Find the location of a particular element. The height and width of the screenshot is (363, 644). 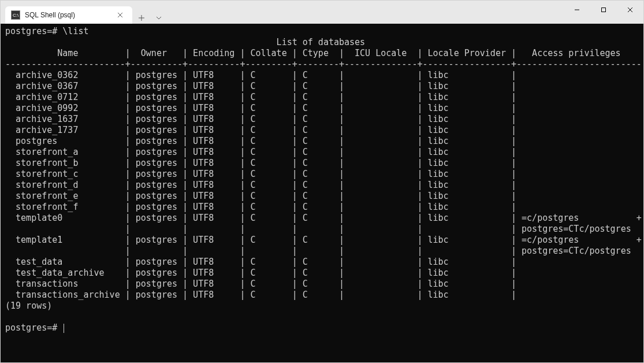

cmd-icon: C:\ is located at coordinates (16, 15).